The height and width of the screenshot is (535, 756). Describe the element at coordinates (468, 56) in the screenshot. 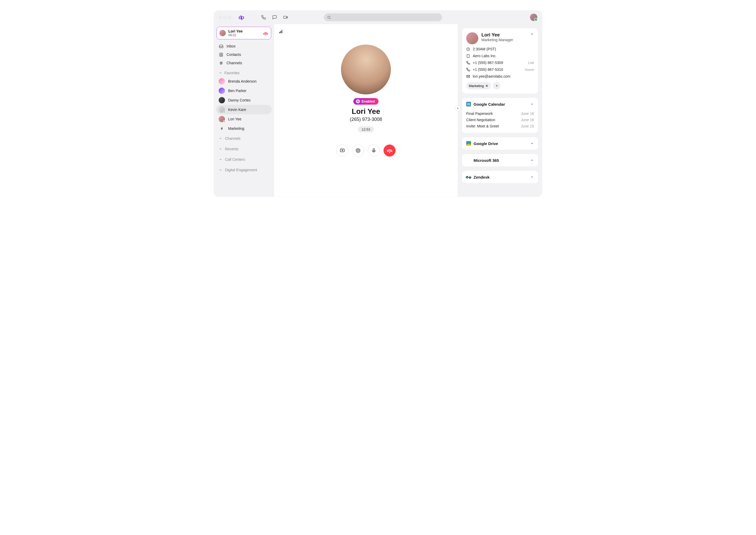

I see `building-icon` at that location.